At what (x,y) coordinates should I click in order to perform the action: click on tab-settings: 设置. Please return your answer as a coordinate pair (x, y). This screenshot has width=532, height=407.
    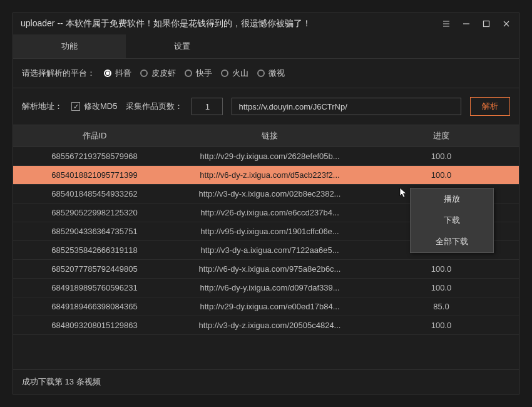
    Looking at the image, I should click on (182, 46).